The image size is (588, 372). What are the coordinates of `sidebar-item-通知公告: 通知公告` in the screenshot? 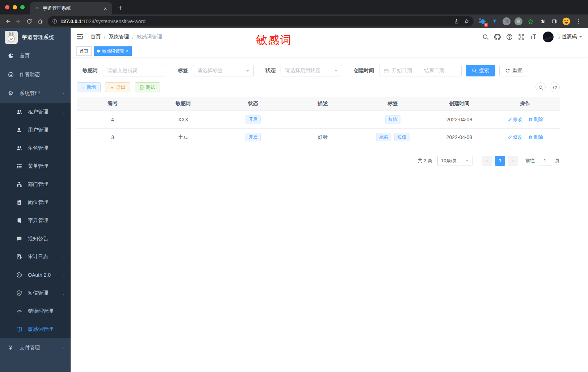 It's located at (35, 239).